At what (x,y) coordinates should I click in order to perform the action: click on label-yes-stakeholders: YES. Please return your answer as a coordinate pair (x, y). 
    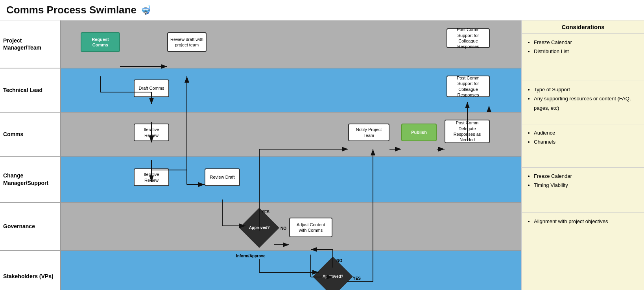
    Looking at the image, I should click on (357, 279).